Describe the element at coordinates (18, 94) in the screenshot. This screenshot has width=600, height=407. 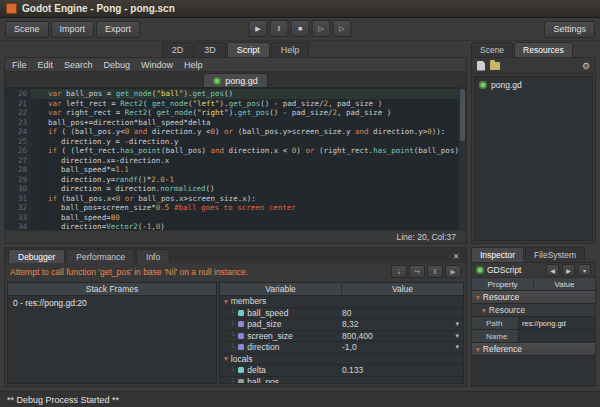
I see `line-number: 20` at that location.